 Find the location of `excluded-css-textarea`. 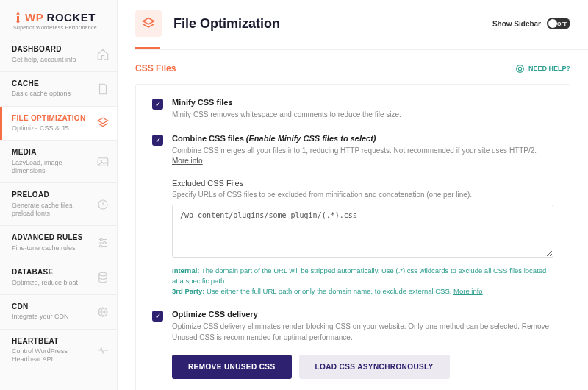

excluded-css-textarea is located at coordinates (363, 231).